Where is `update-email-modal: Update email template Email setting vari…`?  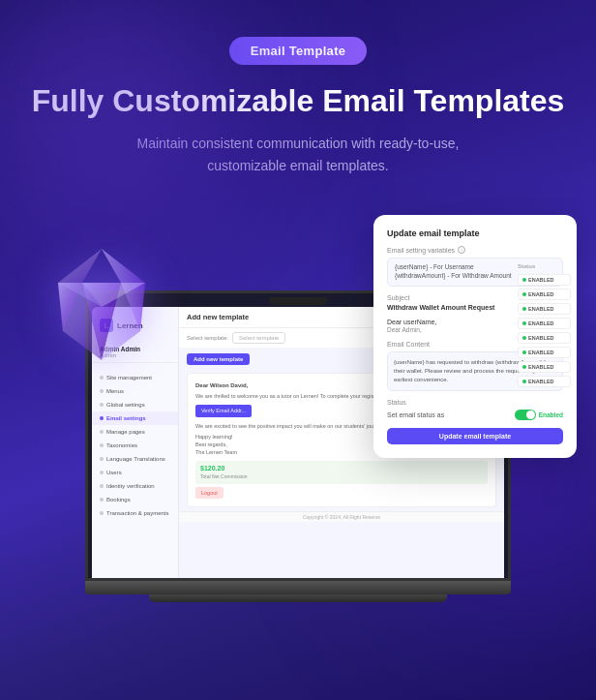
update-email-modal: Update email template Email setting vari… is located at coordinates (475, 337).